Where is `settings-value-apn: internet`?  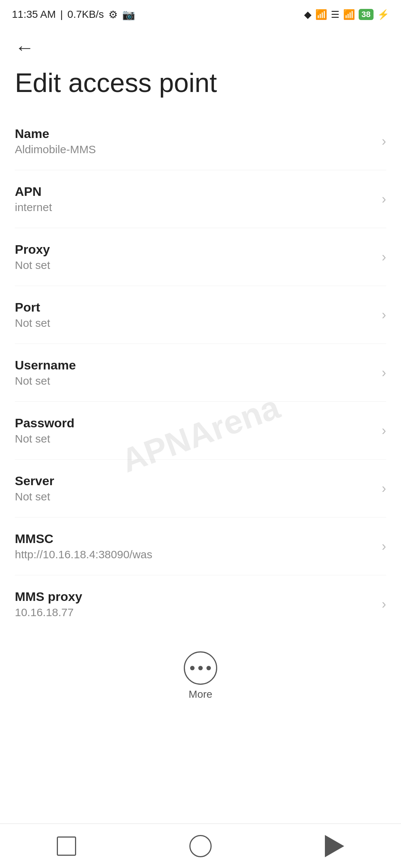
settings-value-apn: internet is located at coordinates (195, 207).